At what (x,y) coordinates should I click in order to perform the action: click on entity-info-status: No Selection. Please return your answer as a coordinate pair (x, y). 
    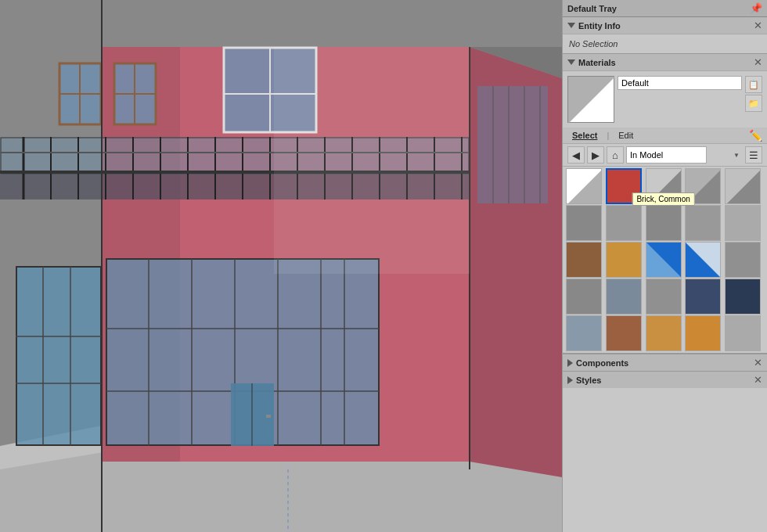
    Looking at the image, I should click on (593, 44).